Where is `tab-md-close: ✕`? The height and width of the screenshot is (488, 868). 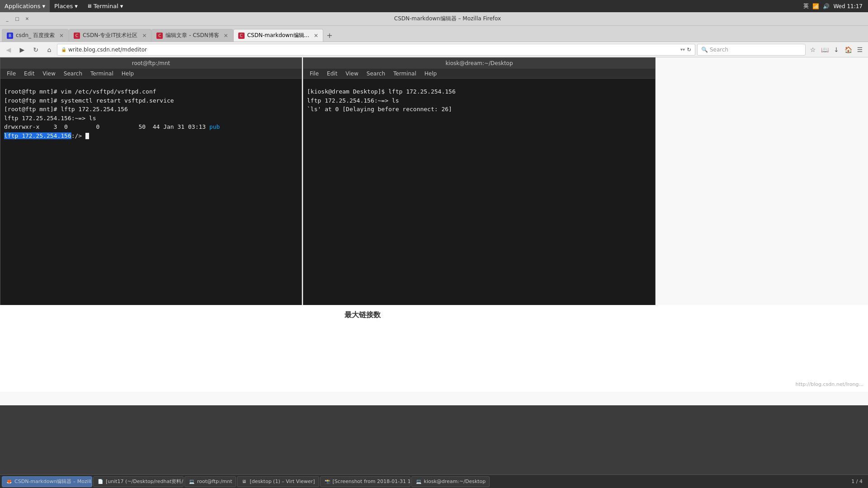 tab-md-close: ✕ is located at coordinates (316, 36).